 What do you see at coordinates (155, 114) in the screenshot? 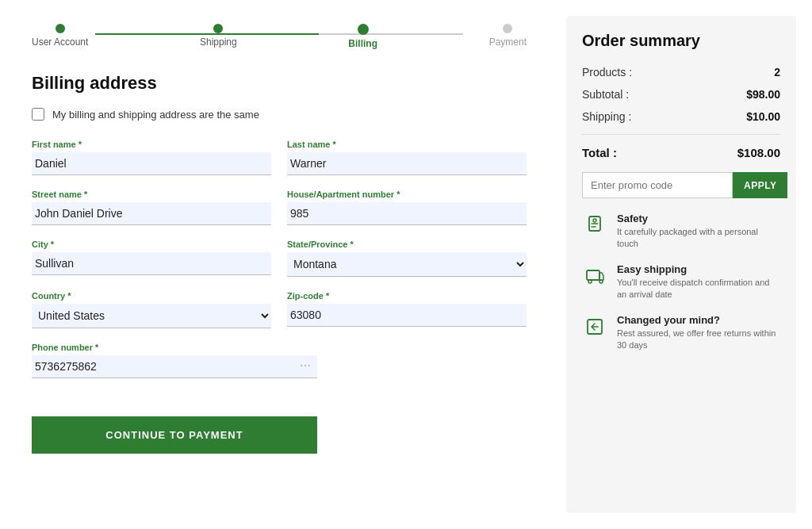
I see `same-address-label: My billing and shipping address are the …` at bounding box center [155, 114].